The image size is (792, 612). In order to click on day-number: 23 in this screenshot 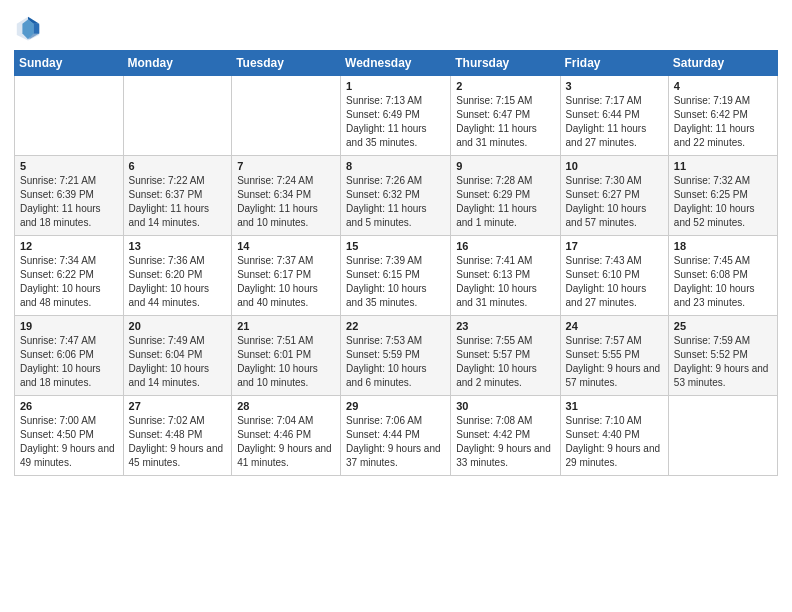, I will do `click(505, 326)`.